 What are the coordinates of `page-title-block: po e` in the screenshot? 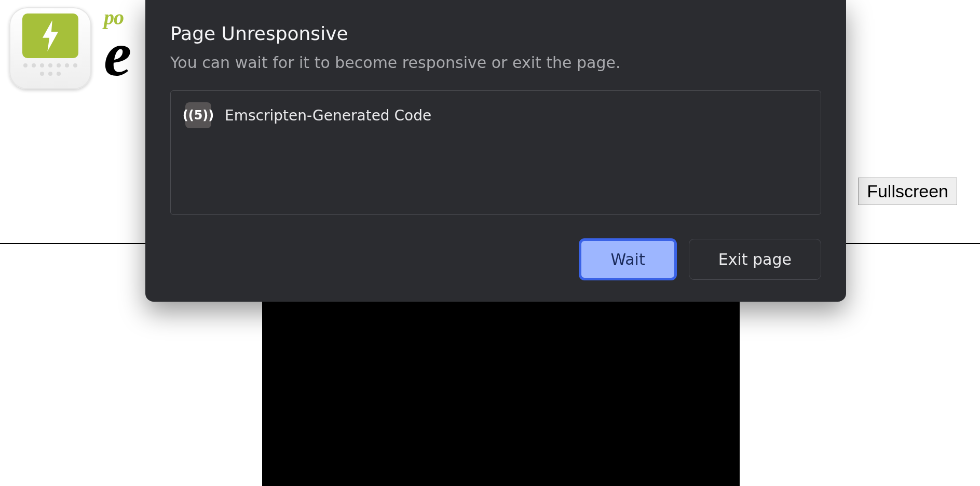 It's located at (116, 43).